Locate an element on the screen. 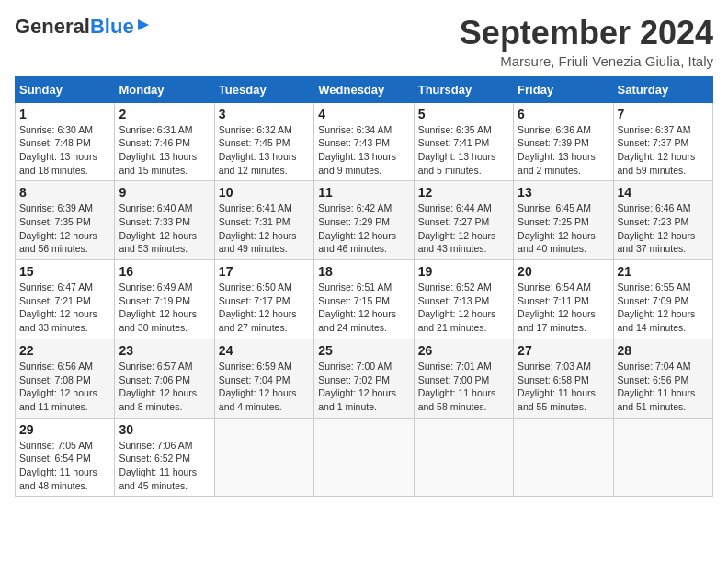  table-row: 17Sunrise: 6:50 AMSunset: 7:17 PMDayligh… is located at coordinates (264, 300).